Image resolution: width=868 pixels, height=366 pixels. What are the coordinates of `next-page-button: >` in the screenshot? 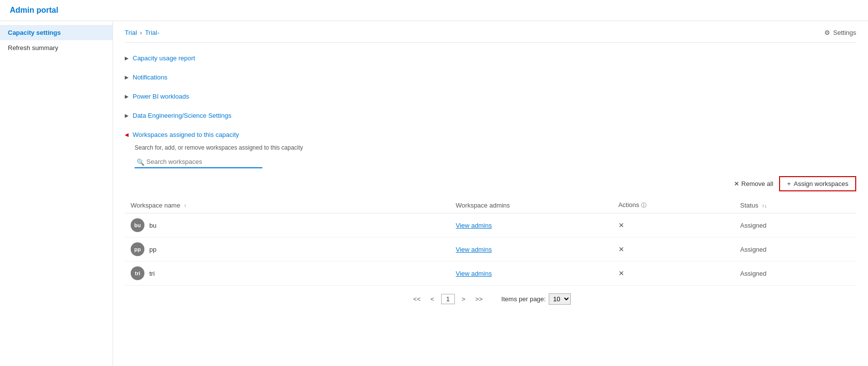 It's located at (464, 299).